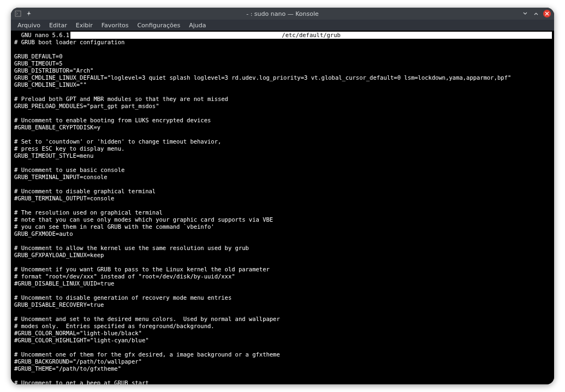  Describe the element at coordinates (283, 14) in the screenshot. I see `window-title: - : sudo nano — Konsole` at that location.